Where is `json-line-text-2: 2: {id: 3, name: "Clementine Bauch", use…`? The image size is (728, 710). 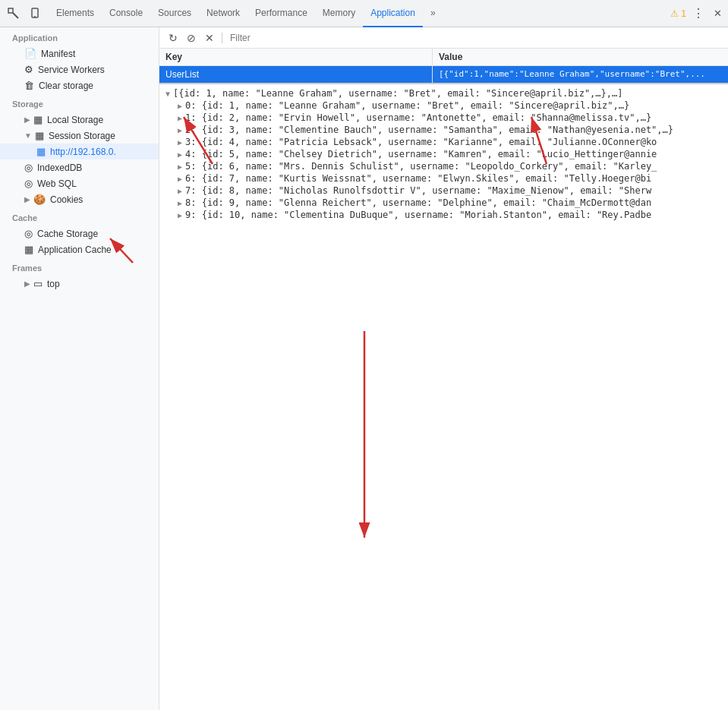 json-line-text-2: 2: {id: 3, name: "Clementine Bauch", use… is located at coordinates (430, 130).